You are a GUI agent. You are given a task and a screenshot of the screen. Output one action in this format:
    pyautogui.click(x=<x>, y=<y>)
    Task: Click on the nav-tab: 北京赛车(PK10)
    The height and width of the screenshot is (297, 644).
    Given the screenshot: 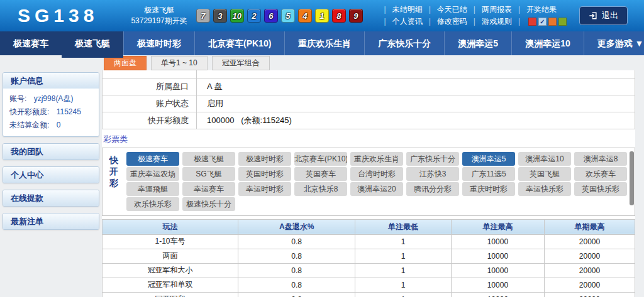 What is the action you would take?
    pyautogui.click(x=239, y=43)
    